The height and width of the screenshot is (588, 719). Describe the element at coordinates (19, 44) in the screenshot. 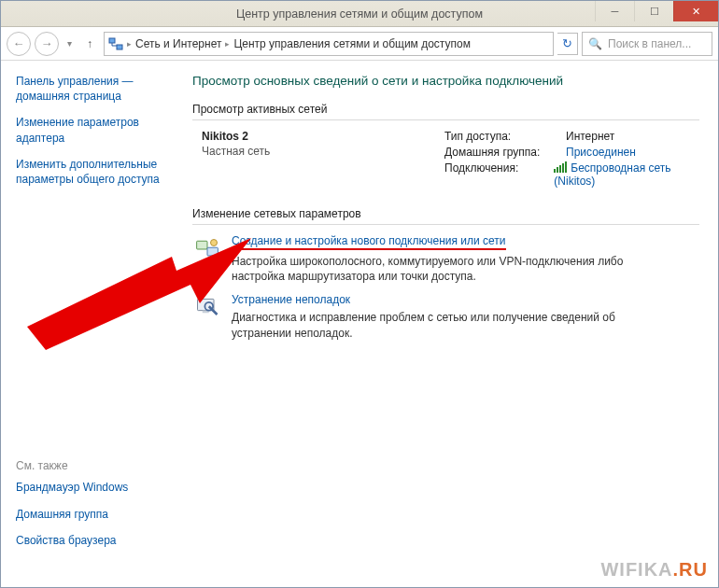

I see `back-button: ←` at that location.